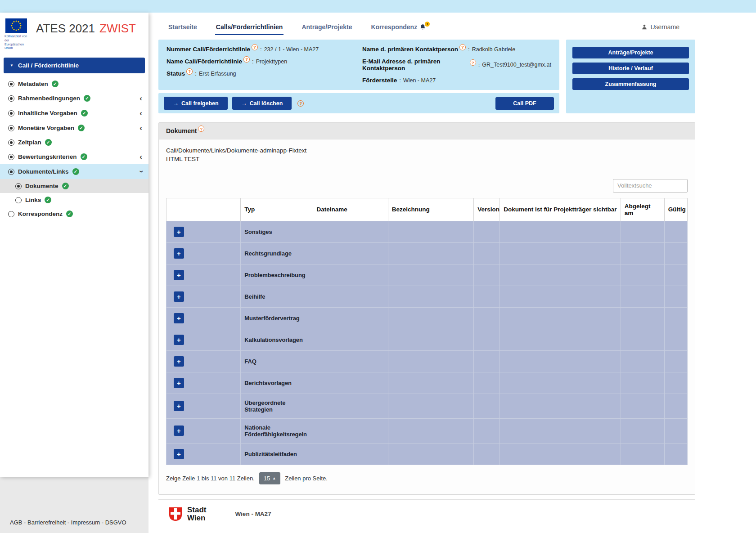 The height and width of the screenshot is (533, 756). What do you see at coordinates (427, 406) in the screenshot?
I see `table-row: + Übergeordnete Strategien` at bounding box center [427, 406].